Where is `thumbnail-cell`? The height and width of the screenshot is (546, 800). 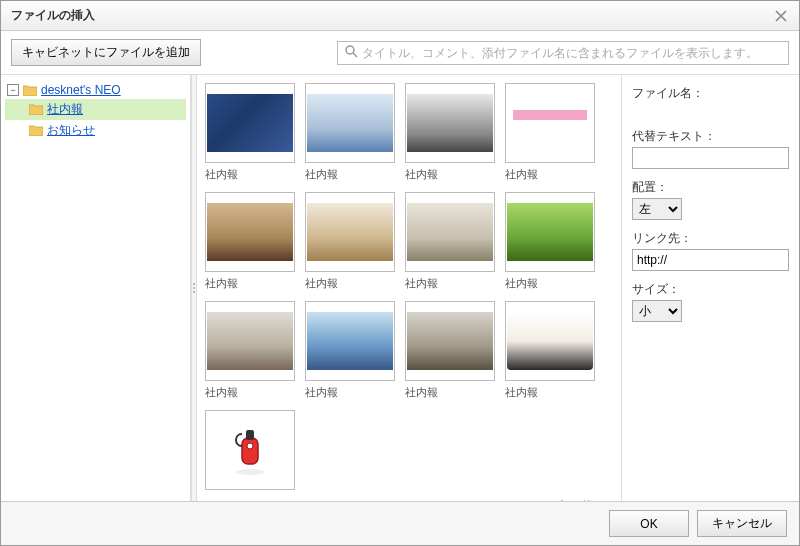
thumbnail-cell is located at coordinates (250, 452).